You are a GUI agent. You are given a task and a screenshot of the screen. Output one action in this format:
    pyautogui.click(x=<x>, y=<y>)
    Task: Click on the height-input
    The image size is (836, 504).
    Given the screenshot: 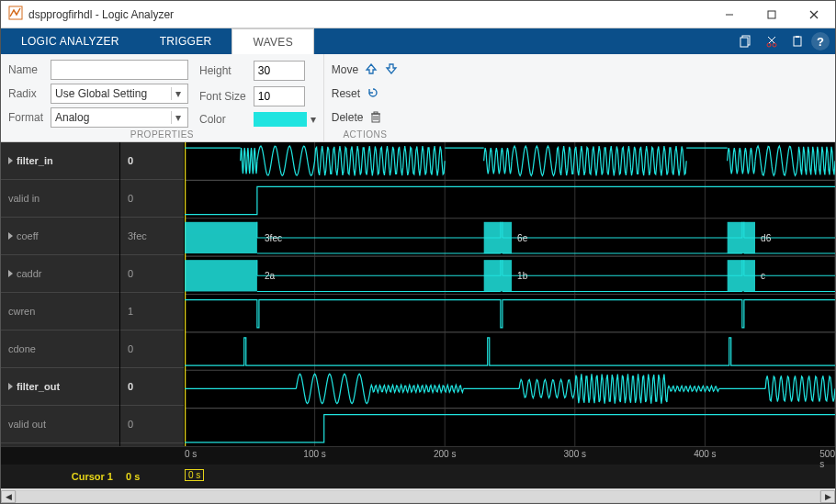 What is the action you would take?
    pyautogui.click(x=279, y=71)
    